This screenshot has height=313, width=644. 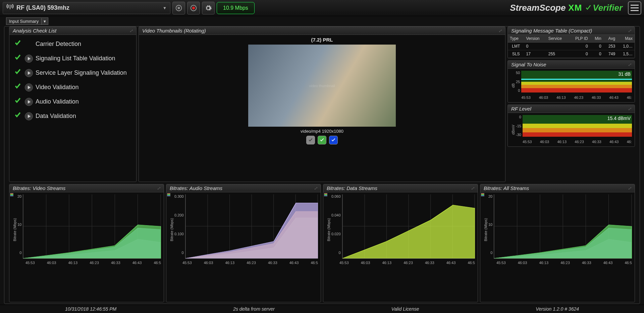 I want to click on stop-button, so click(x=179, y=8).